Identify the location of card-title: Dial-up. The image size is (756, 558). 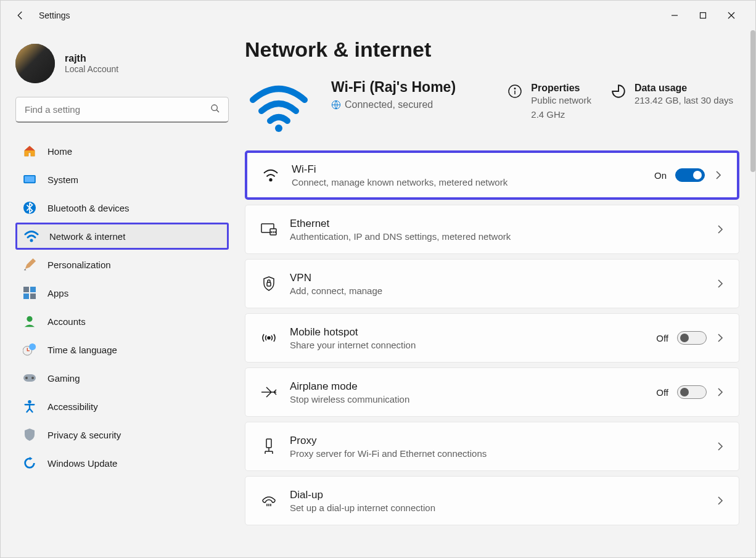
(503, 495).